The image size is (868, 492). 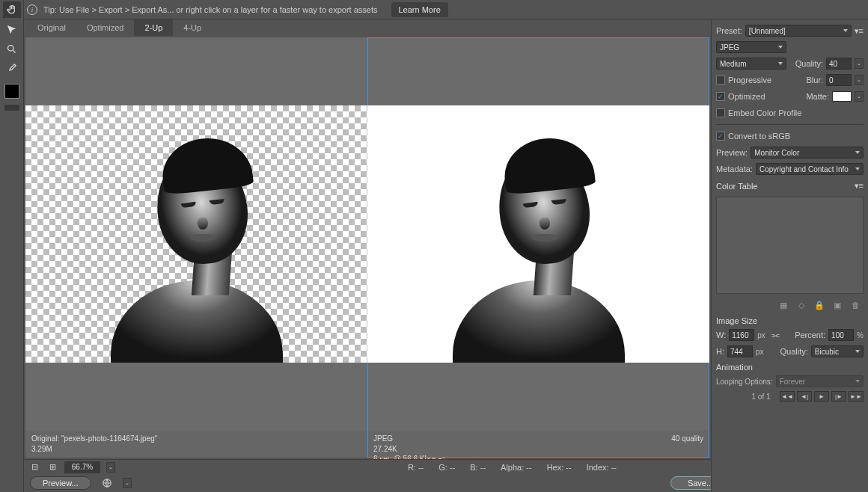 I want to click on original-footer: Original: "pexels-photo-1164674.jpeg" 3.…, so click(x=196, y=444).